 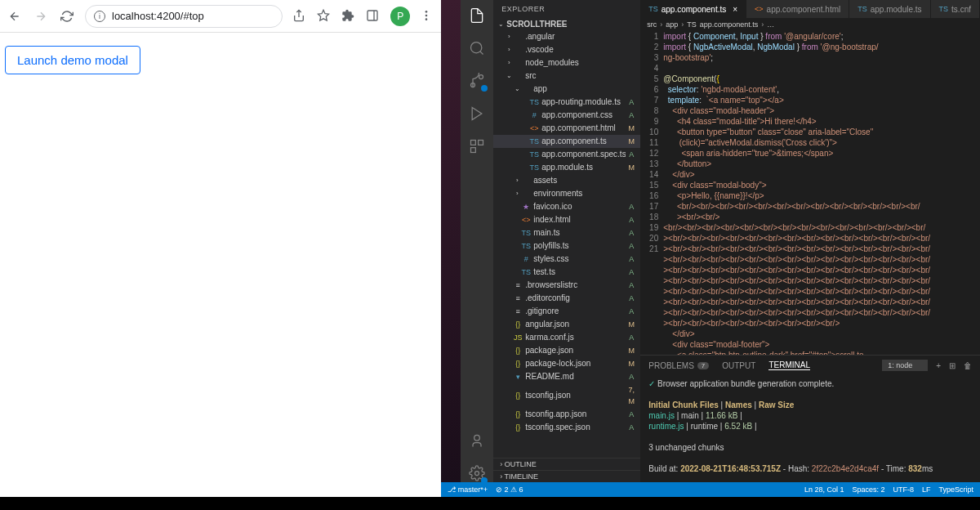 What do you see at coordinates (567, 427) in the screenshot?
I see `file-item: {}tsconfig.spec.jsonA` at bounding box center [567, 427].